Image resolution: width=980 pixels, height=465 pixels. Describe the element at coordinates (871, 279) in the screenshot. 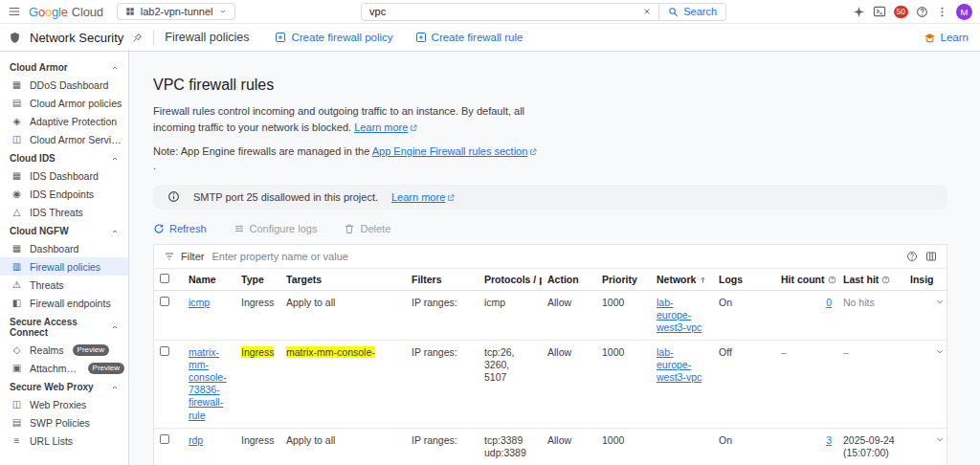

I see `column-header-last-hit: Last hit` at that location.